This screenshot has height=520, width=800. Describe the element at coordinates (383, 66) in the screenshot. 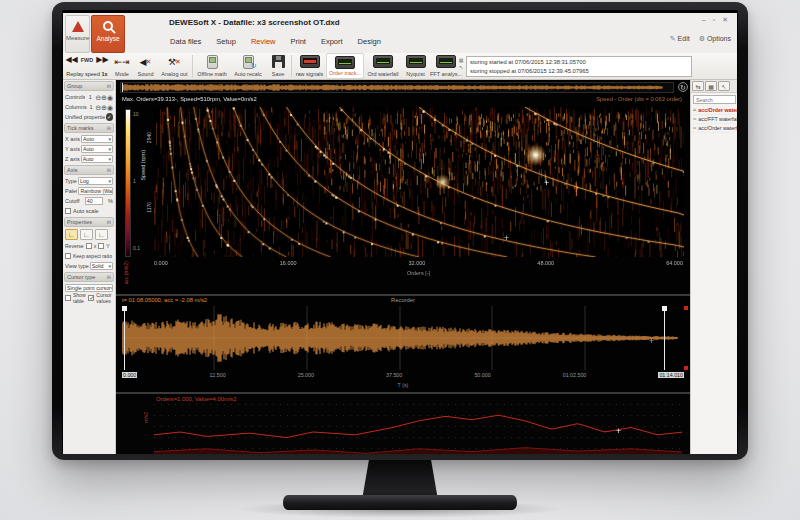

I see `order-waterfall-button: Ord waterfall` at that location.